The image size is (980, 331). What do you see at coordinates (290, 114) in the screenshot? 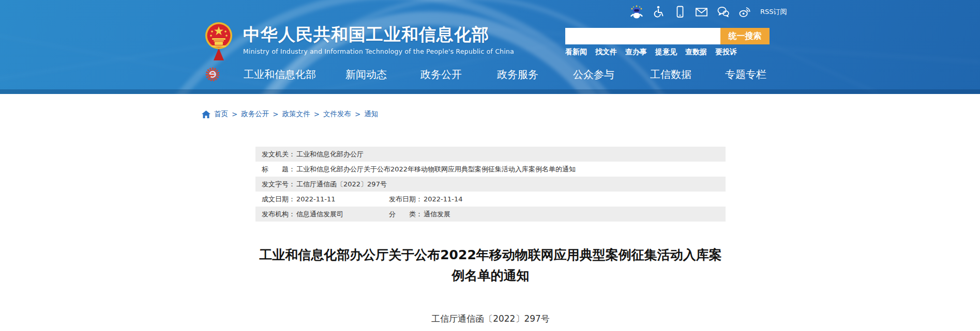
I see `breadcrumb: 首页 > 政务公开 > 政策文件 > 文件发布 > 通知` at bounding box center [290, 114].